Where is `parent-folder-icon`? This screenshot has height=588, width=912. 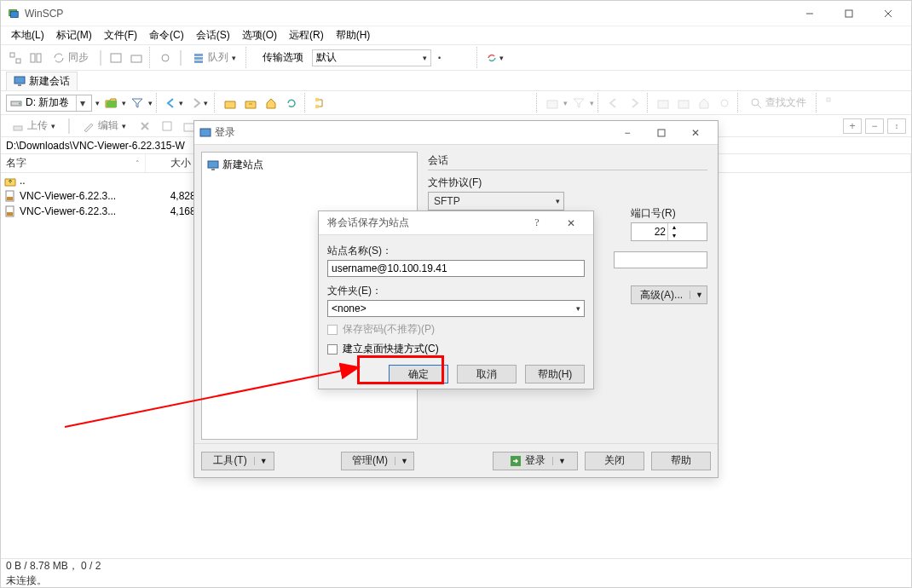
parent-folder-icon is located at coordinates (230, 103).